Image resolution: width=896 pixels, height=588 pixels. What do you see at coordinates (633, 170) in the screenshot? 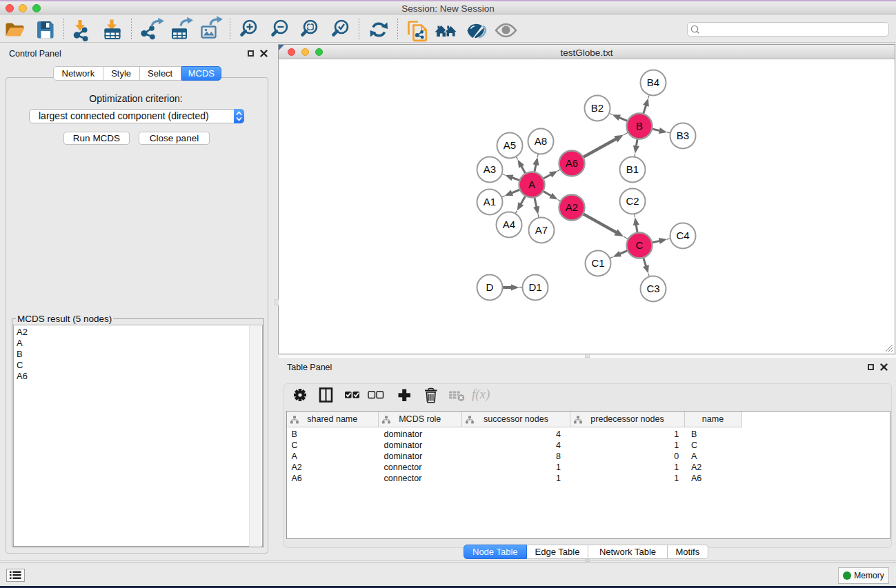
I see `svg-text: B1` at bounding box center [633, 170].